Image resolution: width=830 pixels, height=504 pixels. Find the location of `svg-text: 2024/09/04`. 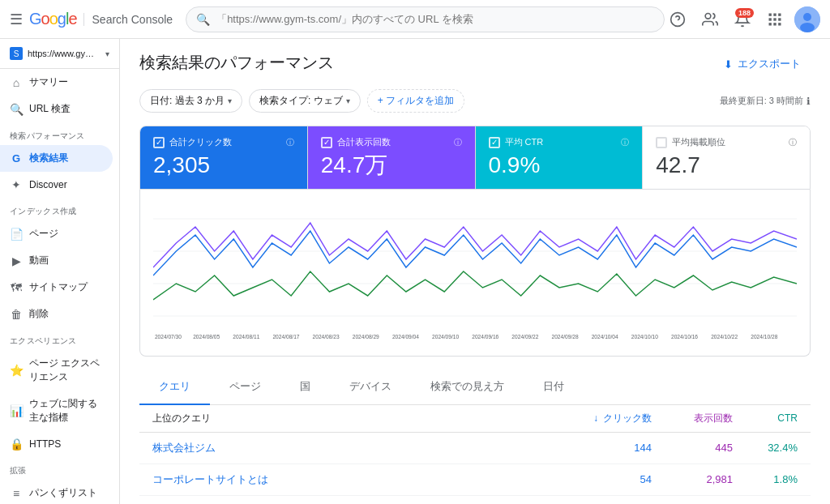

svg-text: 2024/09/04 is located at coordinates (405, 335).